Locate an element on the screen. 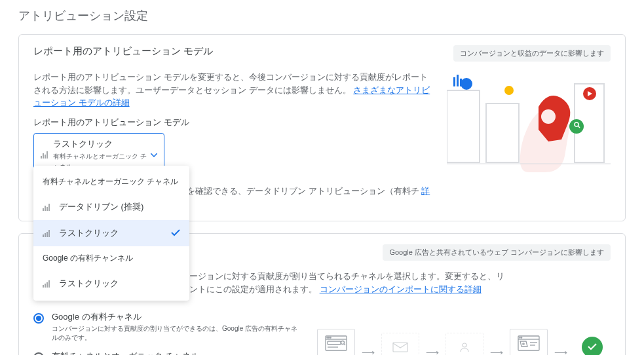 The width and height of the screenshot is (644, 355). chevron-down-icon is located at coordinates (154, 155).